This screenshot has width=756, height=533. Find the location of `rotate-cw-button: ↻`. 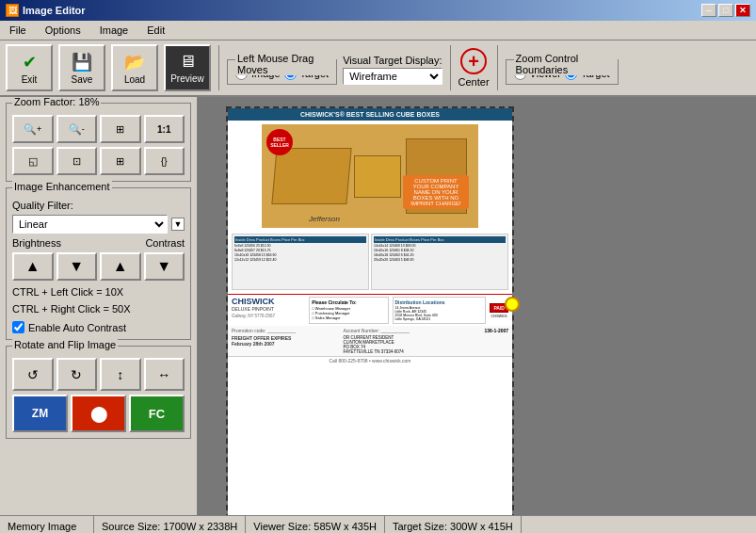

rotate-cw-button: ↻ is located at coordinates (77, 375).